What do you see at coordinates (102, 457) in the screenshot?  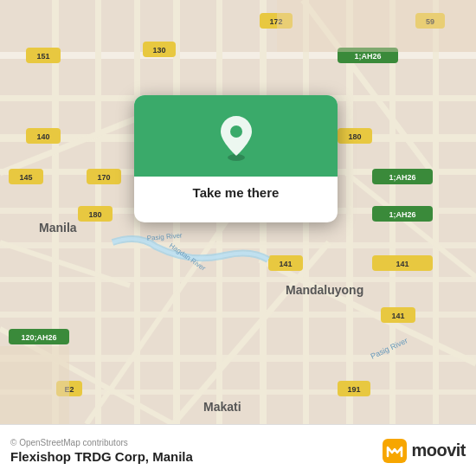 I see `place-name: Flexishop TRDG Corp, Manila` at bounding box center [102, 457].